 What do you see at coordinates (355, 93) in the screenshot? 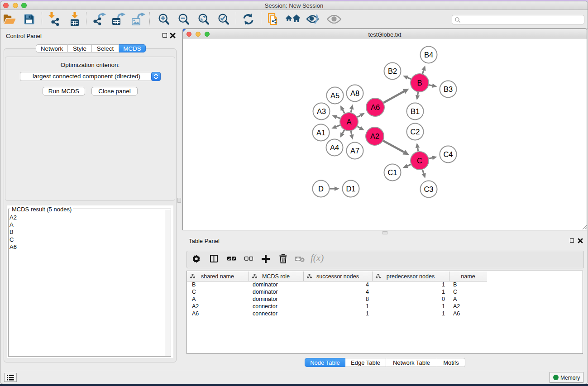
I see `svg-text: A8` at bounding box center [355, 93].